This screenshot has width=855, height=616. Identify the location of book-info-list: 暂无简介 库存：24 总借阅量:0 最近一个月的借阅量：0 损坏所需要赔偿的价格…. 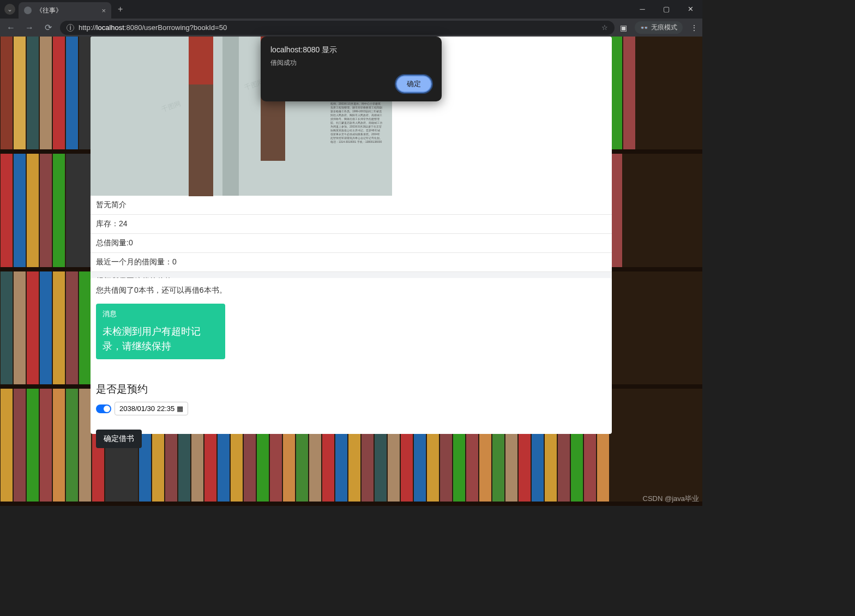
(351, 243).